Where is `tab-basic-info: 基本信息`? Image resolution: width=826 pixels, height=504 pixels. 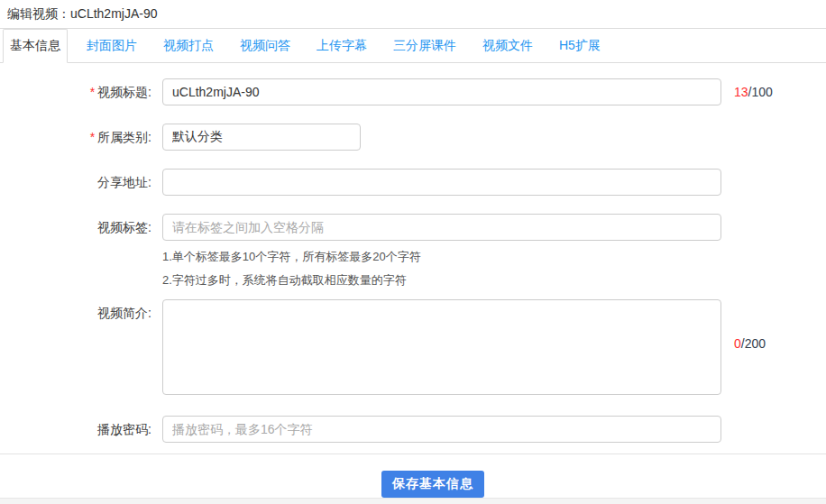 tab-basic-info: 基本信息 is located at coordinates (35, 46).